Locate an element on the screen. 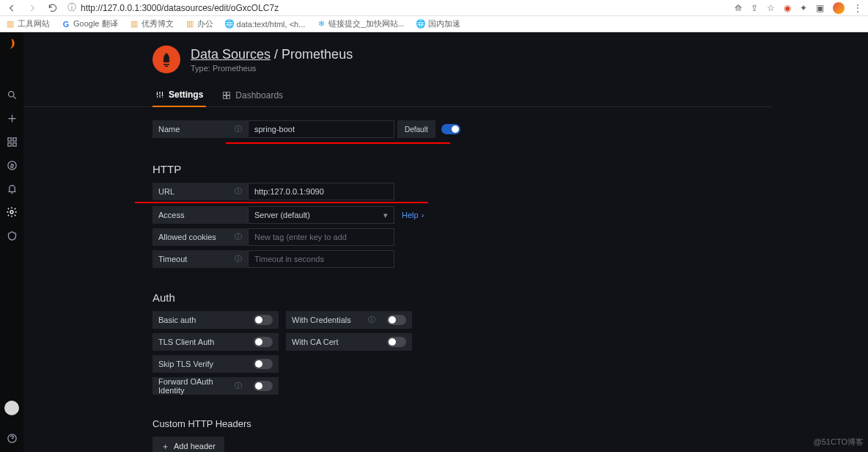 The height and width of the screenshot is (452, 868). url-bar: ⓘ http://127.0.0.1:3000/datasources/edit… is located at coordinates (397, 7).